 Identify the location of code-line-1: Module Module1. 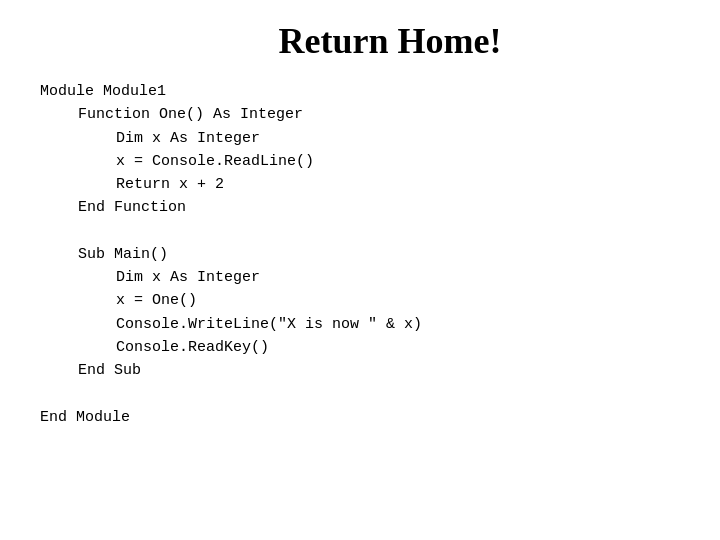
(360, 92).